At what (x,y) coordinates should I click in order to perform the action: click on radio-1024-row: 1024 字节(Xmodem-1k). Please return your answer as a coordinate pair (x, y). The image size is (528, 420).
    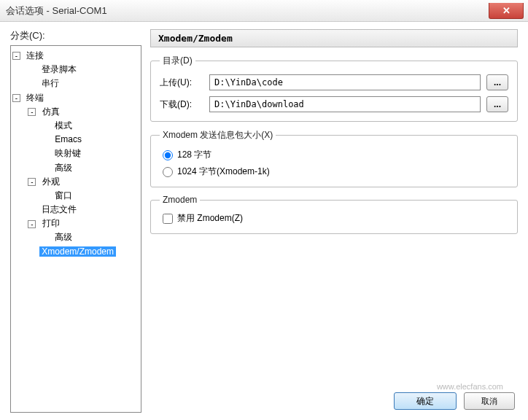
    Looking at the image, I should click on (334, 172).